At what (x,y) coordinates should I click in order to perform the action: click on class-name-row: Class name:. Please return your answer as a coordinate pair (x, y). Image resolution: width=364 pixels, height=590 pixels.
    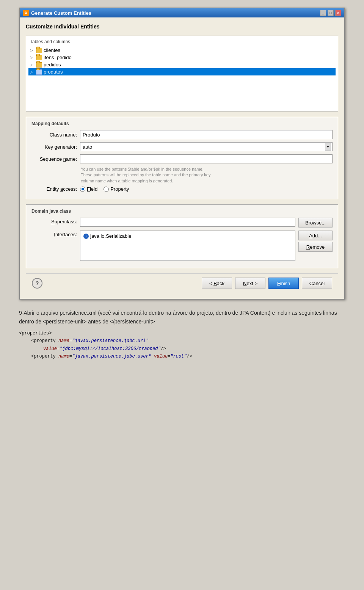
    Looking at the image, I should click on (182, 135).